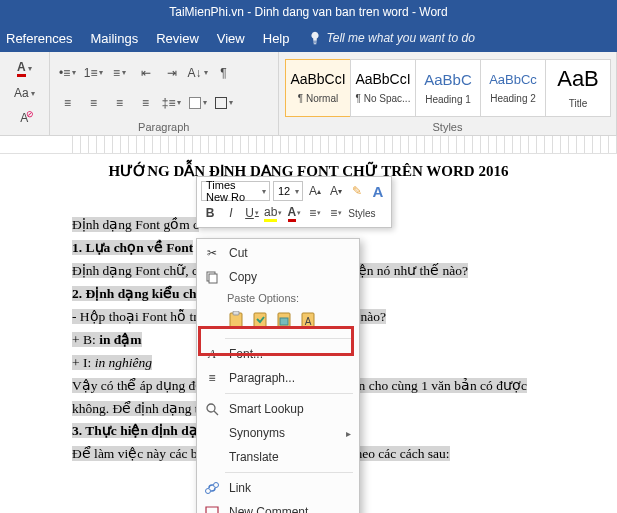 The image size is (617, 513). What do you see at coordinates (278, 321) in the screenshot?
I see `paste-options: A` at bounding box center [278, 321].